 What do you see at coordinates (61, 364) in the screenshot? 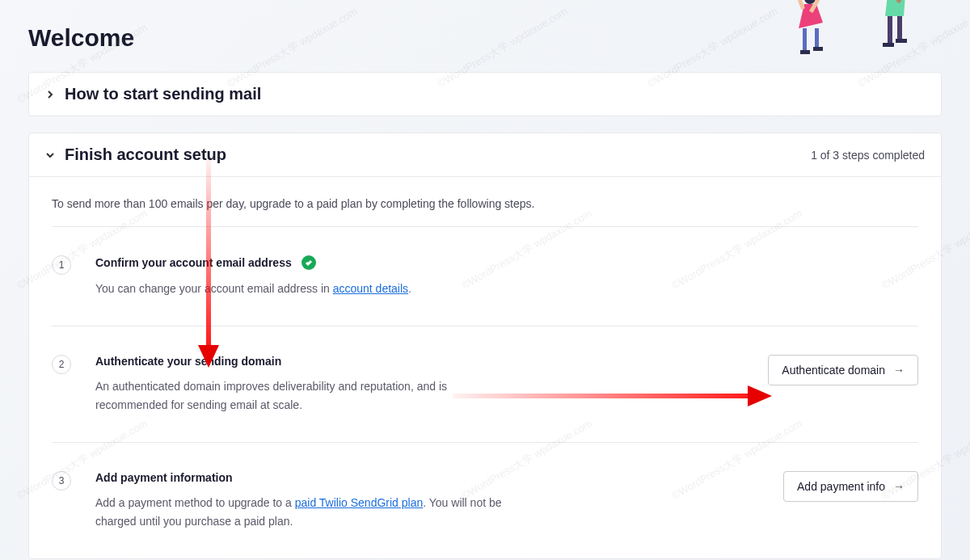
I see `step-number: 2` at bounding box center [61, 364].